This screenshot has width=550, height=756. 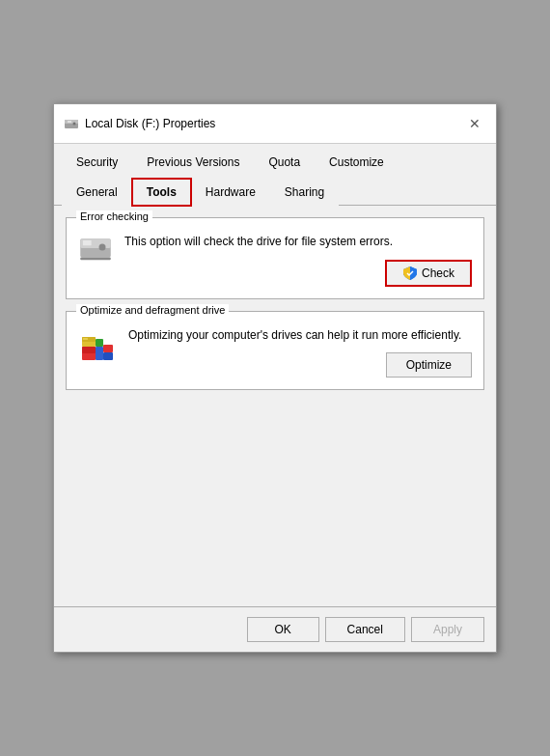 What do you see at coordinates (365, 630) in the screenshot?
I see `cancel-button: Cancel` at bounding box center [365, 630].